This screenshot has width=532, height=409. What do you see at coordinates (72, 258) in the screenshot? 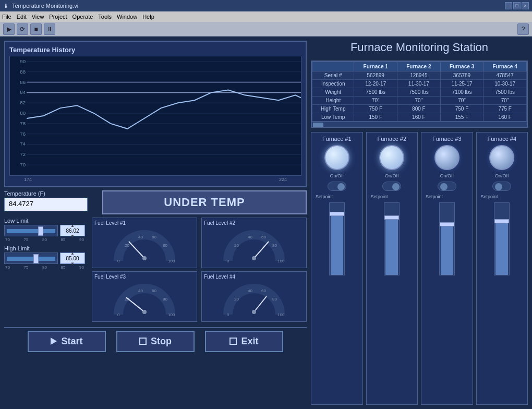
I see `high-limit-input: ▲ 85.00 ▼` at bounding box center [72, 258].